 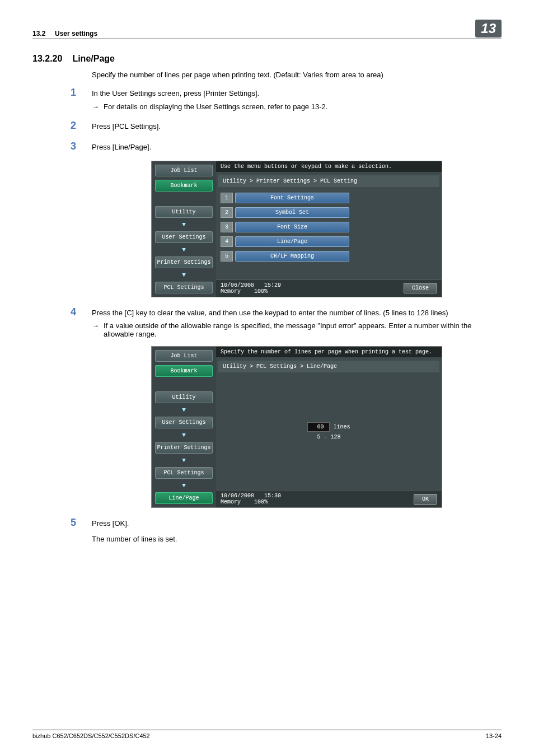 What do you see at coordinates (227, 213) in the screenshot?
I see `menu-num: 2` at bounding box center [227, 213].